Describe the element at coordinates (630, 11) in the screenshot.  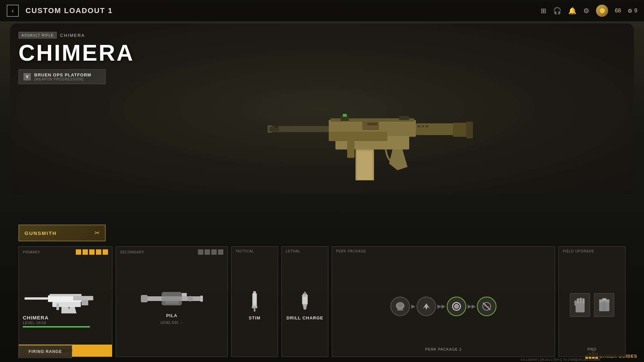
I see `tokens-icon: ⚙` at that location.